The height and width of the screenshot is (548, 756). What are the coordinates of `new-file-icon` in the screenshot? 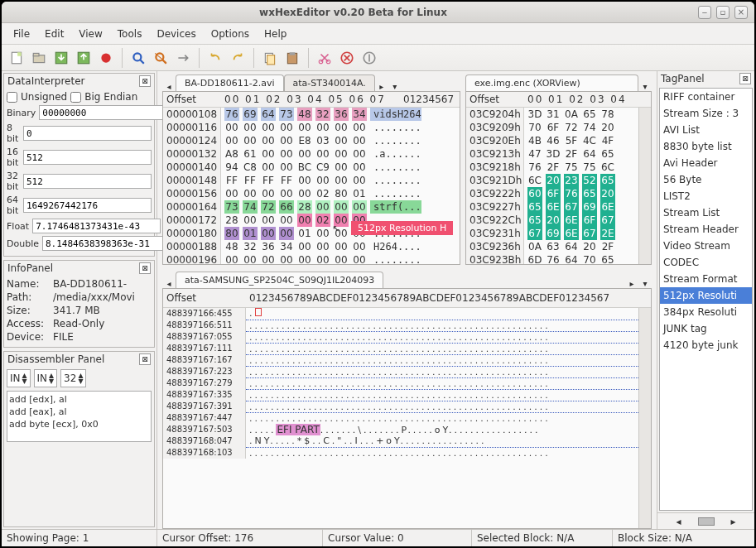 It's located at (17, 58).